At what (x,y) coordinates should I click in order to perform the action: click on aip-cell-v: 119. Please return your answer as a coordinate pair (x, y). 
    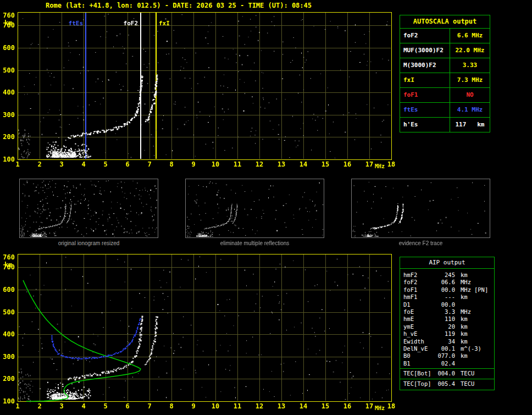
    Looking at the image, I should click on (445, 334).